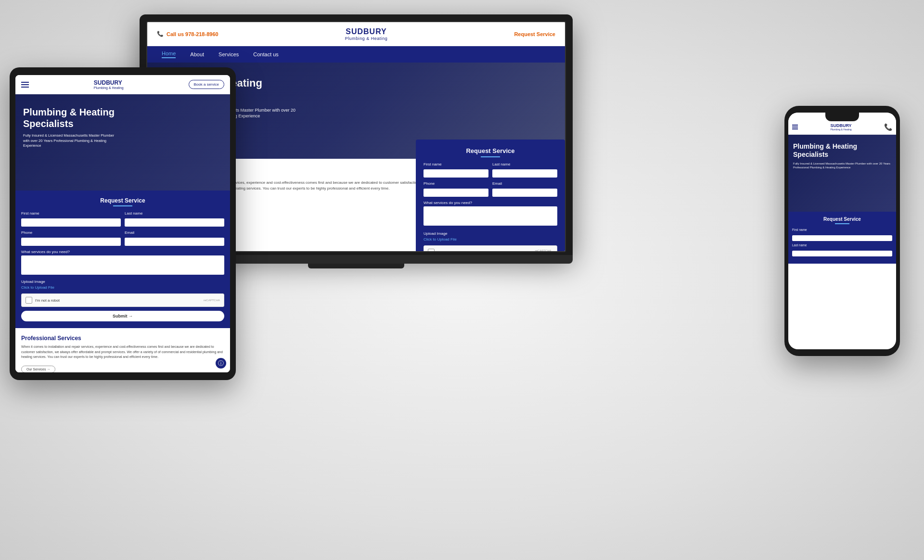 The image size is (924, 560). Describe the element at coordinates (174, 233) in the screenshot. I see `tablet-email-label: Email` at that location.